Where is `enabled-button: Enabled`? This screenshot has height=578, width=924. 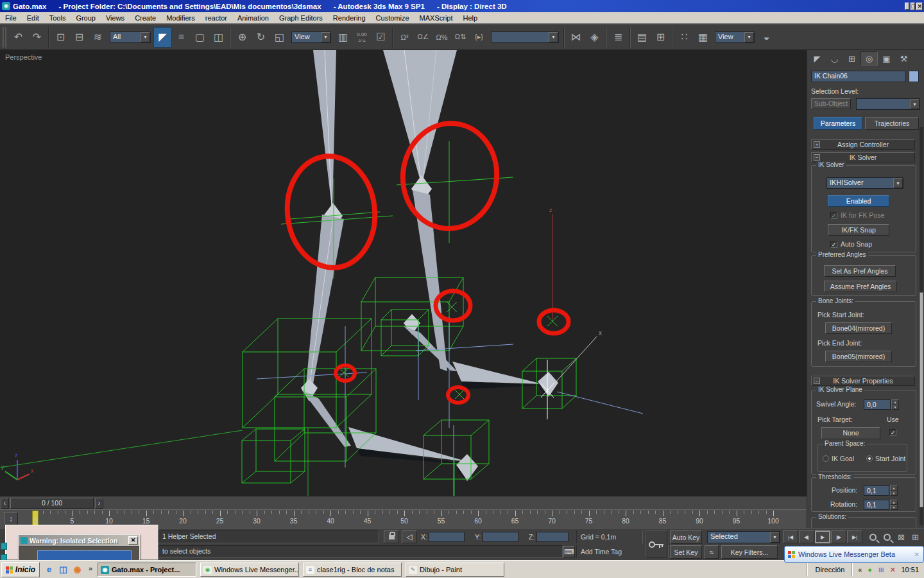
enabled-button: Enabled is located at coordinates (859, 201).